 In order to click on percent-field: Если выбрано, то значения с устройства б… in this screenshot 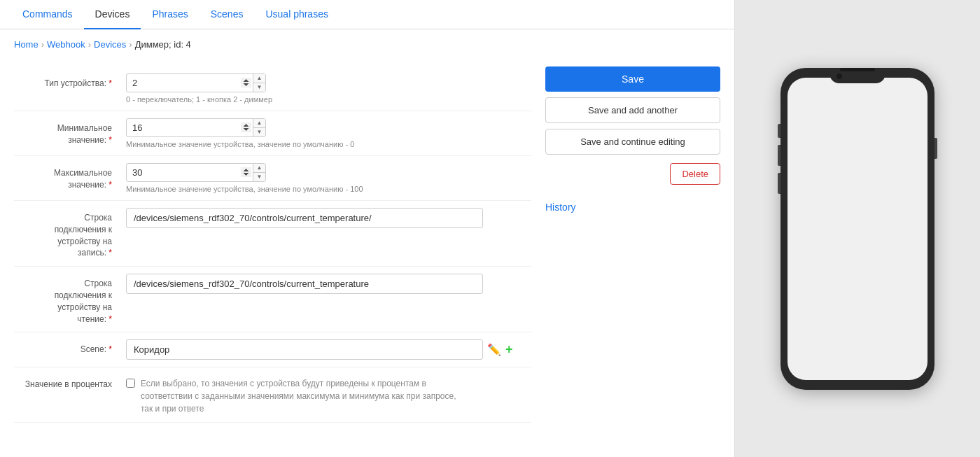, I will do `click(329, 395)`.